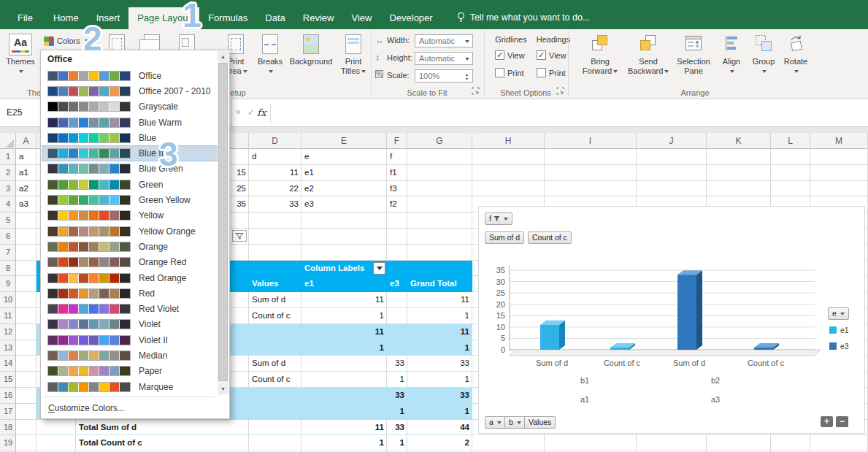 The height and width of the screenshot is (452, 868). Describe the element at coordinates (270, 54) in the screenshot. I see `breaks-button: Breaks` at that location.